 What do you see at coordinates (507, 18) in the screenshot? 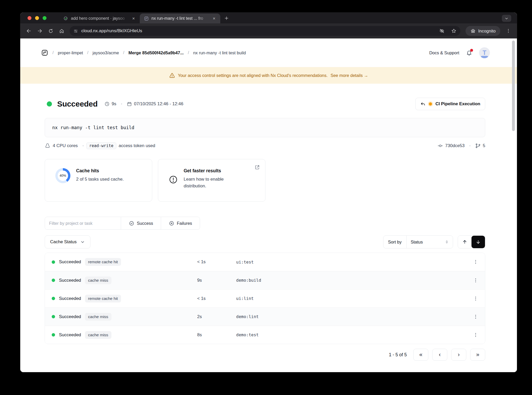
I see `tab-search-button` at bounding box center [507, 18].